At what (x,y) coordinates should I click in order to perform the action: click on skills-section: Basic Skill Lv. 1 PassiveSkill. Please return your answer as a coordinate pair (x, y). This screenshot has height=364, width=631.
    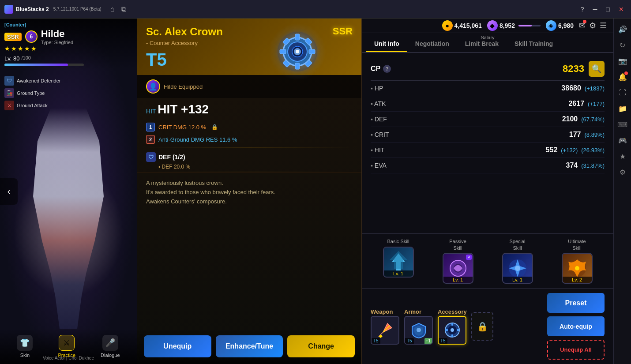
    Looking at the image, I should click on (488, 261).